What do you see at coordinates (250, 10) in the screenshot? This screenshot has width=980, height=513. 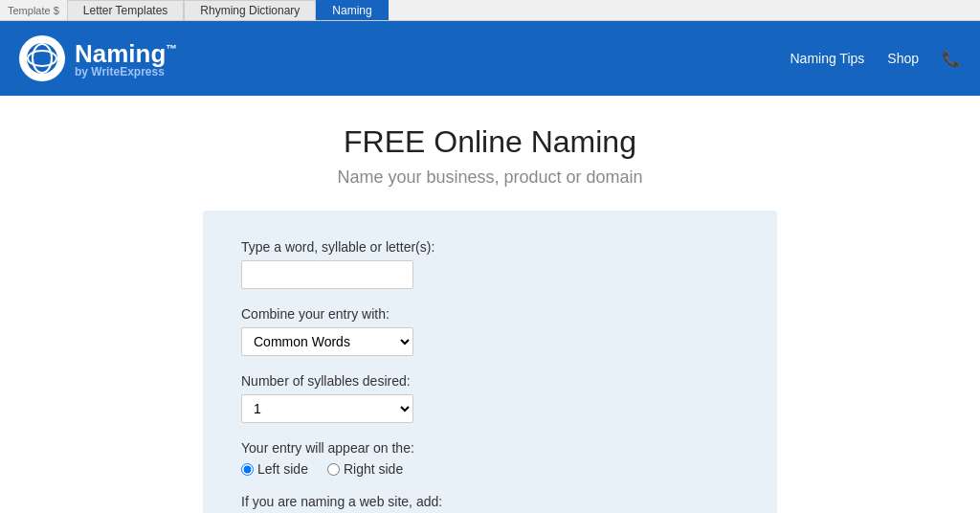 I see `tab-rhyming-dictionary: Rhyming Dictionary` at bounding box center [250, 10].